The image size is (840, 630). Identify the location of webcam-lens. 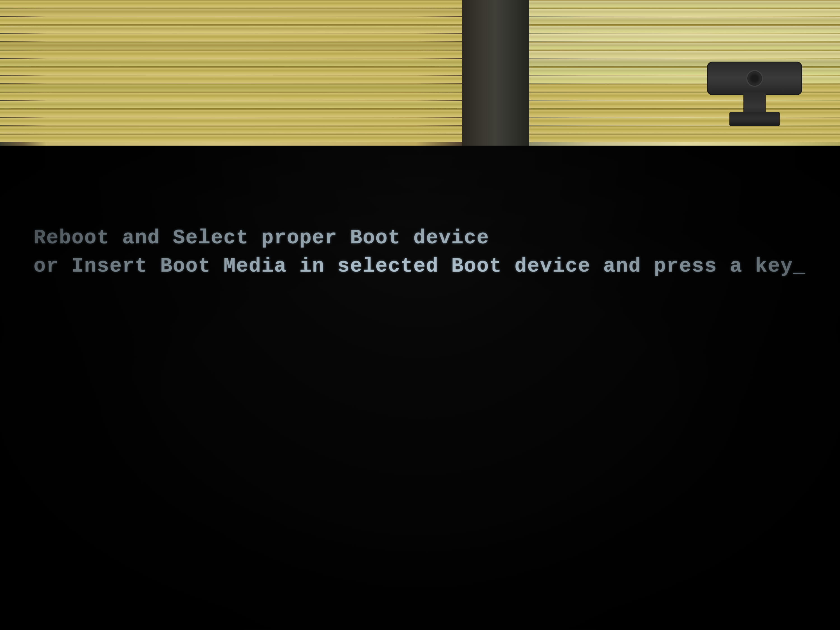
(755, 78).